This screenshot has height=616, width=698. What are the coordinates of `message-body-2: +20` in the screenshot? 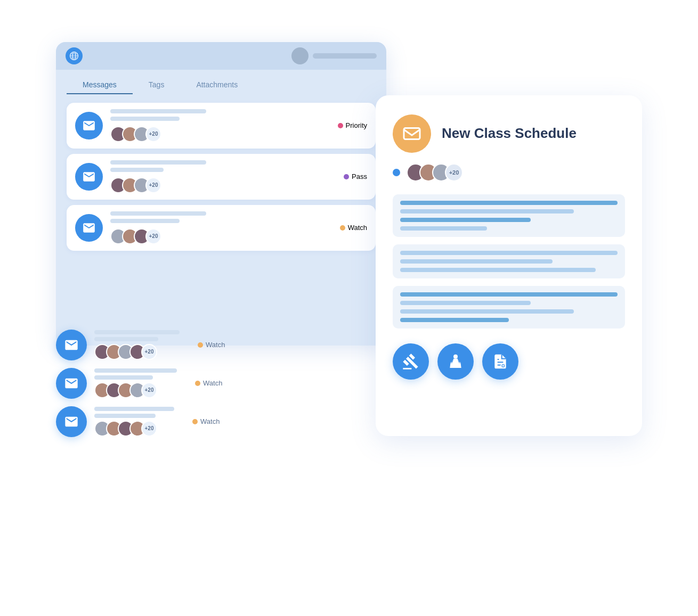 It's located at (214, 177).